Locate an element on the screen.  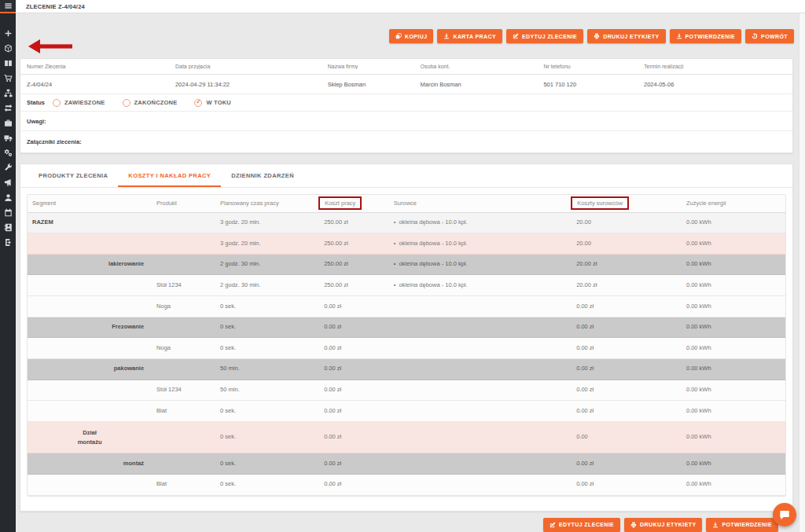
cell-segment: RAZEM is located at coordinates (90, 223).